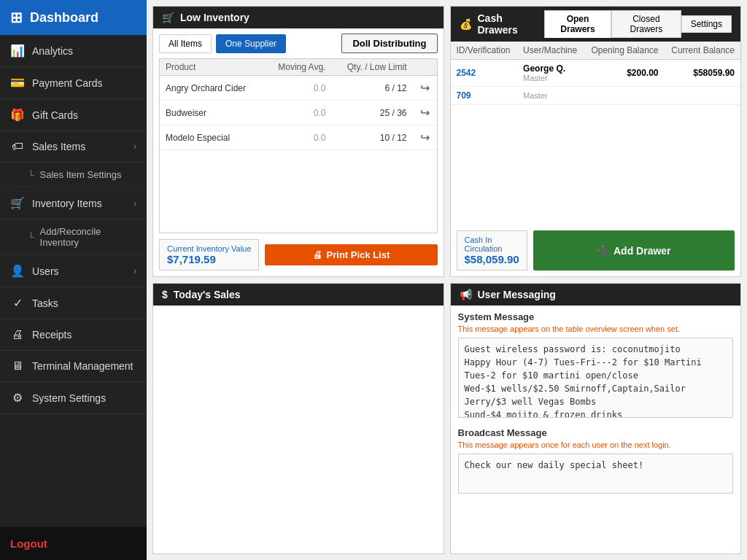 The width and height of the screenshot is (747, 560). What do you see at coordinates (214, 18) in the screenshot?
I see `low-inventory-title: Low Inventory` at bounding box center [214, 18].